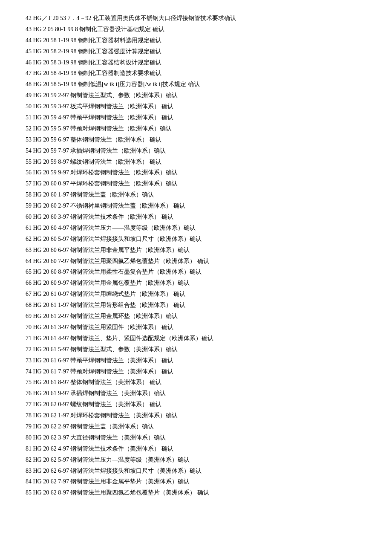 The height and width of the screenshot is (555, 392). I want to click on list-item: 75 HG 20 61 8-97 整体钢制管法兰（美洲体系） 确认, so click(196, 382).